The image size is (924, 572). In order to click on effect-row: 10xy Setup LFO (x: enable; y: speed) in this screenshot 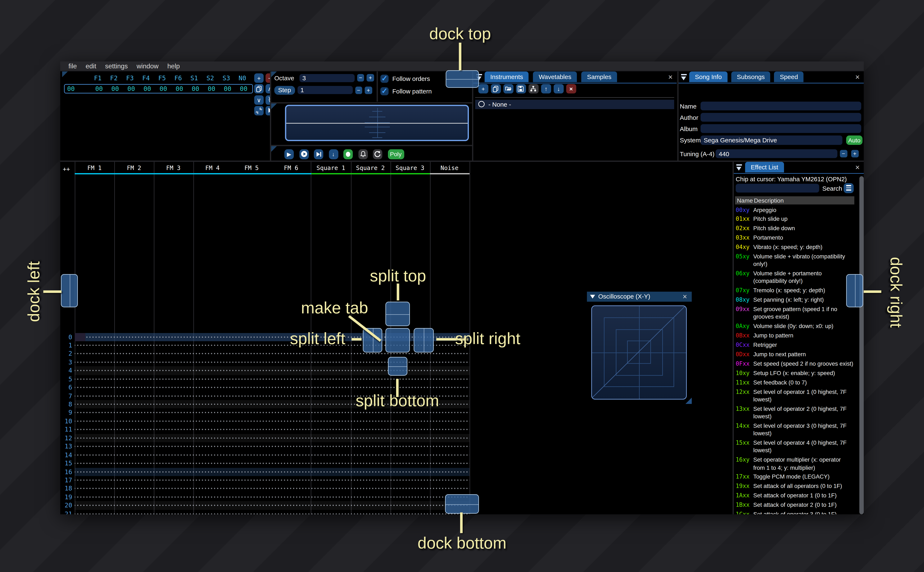, I will do `click(795, 373)`.